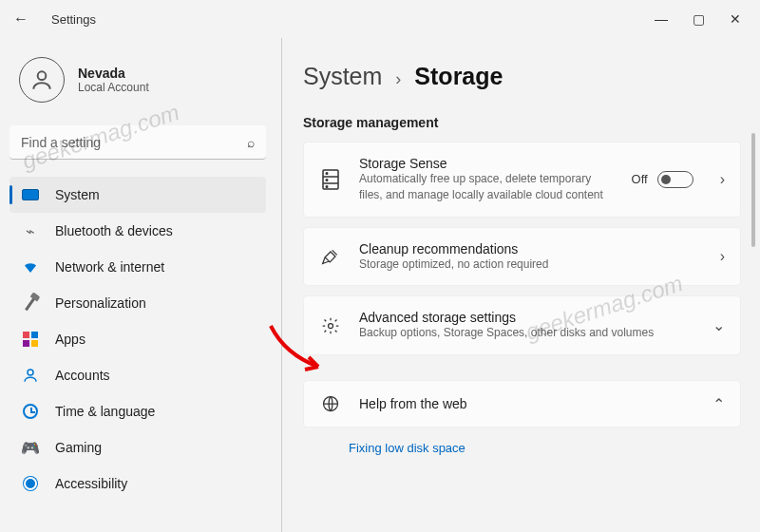 The width and height of the screenshot is (760, 532). What do you see at coordinates (30, 339) in the screenshot?
I see `apps-icon` at bounding box center [30, 339].